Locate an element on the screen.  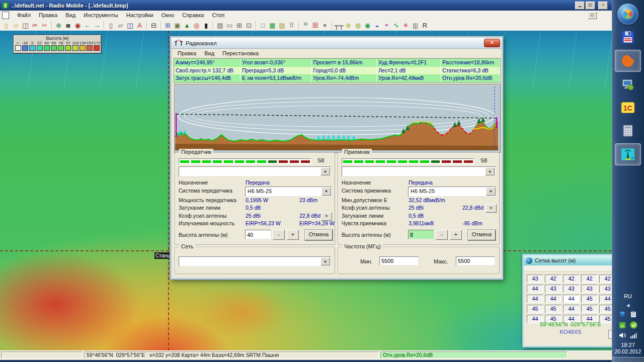
dialog-close-button: ✕ is located at coordinates (492, 43).